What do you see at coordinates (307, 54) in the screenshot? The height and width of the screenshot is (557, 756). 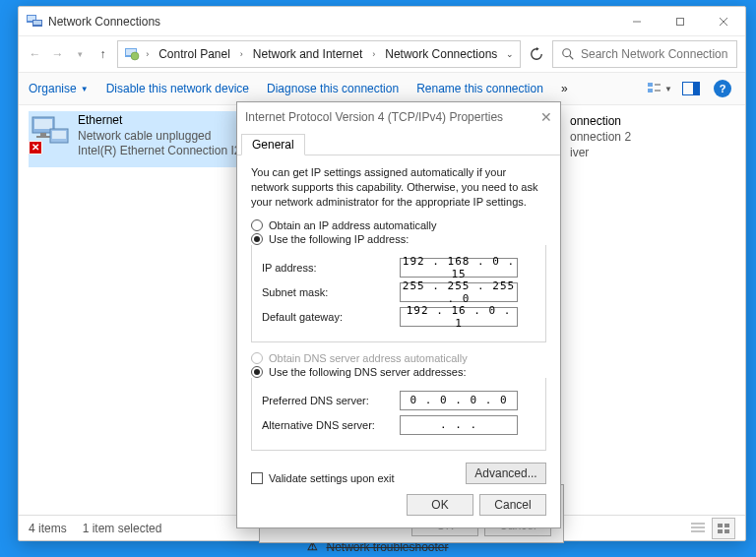 I see `crumb-network-internet: Network and Internet` at bounding box center [307, 54].